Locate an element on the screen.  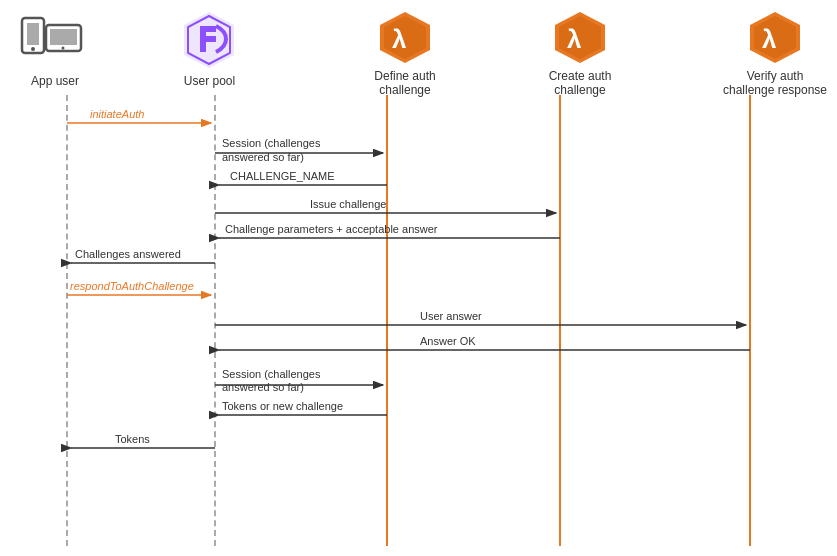
lifeline-user-pool is located at coordinates (215, 320).